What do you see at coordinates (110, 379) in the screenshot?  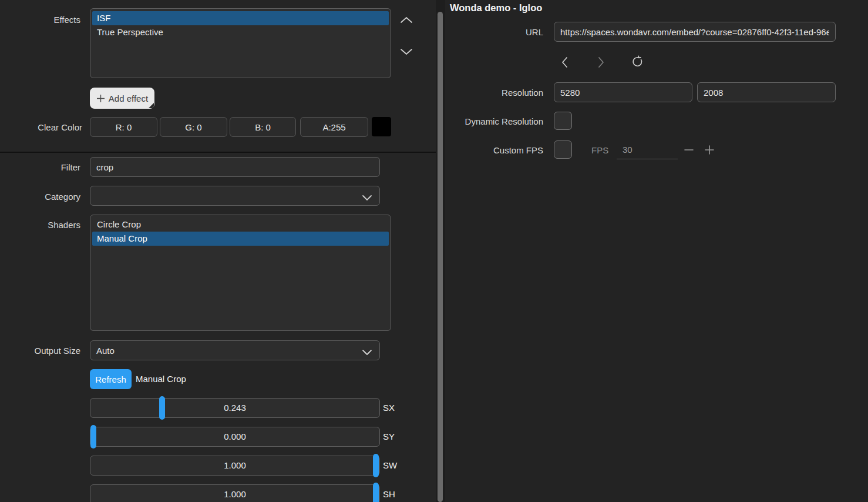 I see `refresh-shader-button: Refresh` at bounding box center [110, 379].